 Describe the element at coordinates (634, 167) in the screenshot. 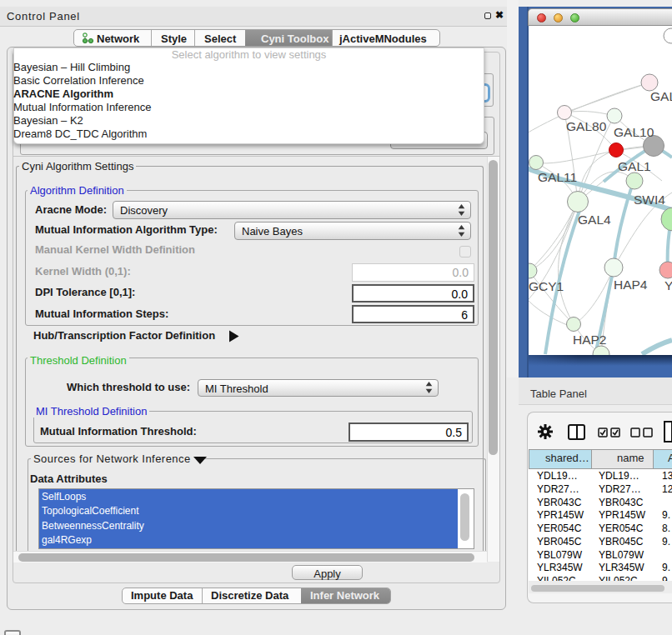

I see `svg-text: GAL1` at that location.